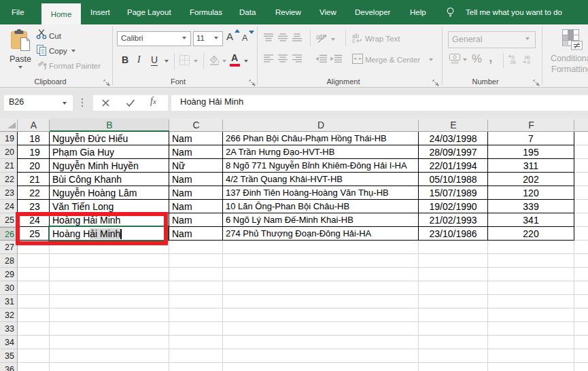 The image size is (588, 371). I want to click on svg-text: c, so click(353, 40).